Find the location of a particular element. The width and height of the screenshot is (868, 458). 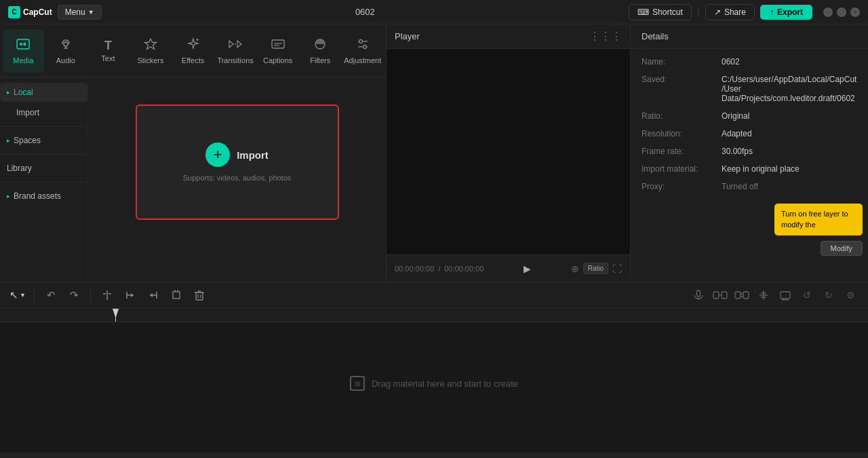

tool-label-media: Media is located at coordinates (23, 60).